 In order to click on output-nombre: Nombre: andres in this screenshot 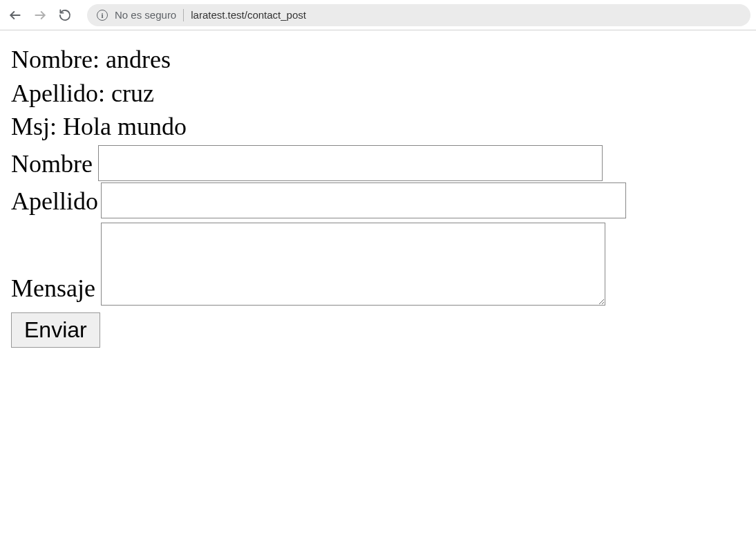, I will do `click(378, 59)`.